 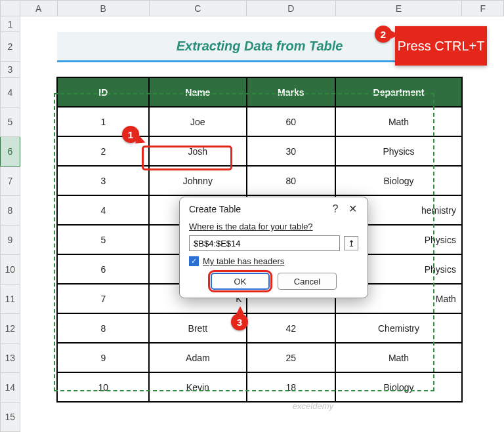 What do you see at coordinates (291, 122) in the screenshot?
I see `cell-D5: 60` at bounding box center [291, 122].